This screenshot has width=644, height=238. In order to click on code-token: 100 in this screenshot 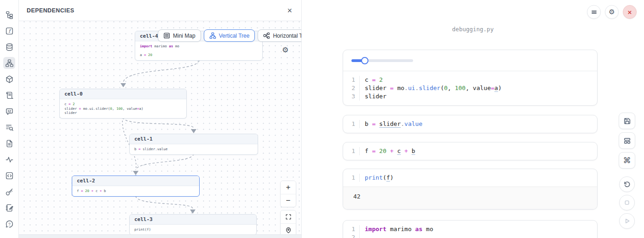, I will do `click(460, 88)`.